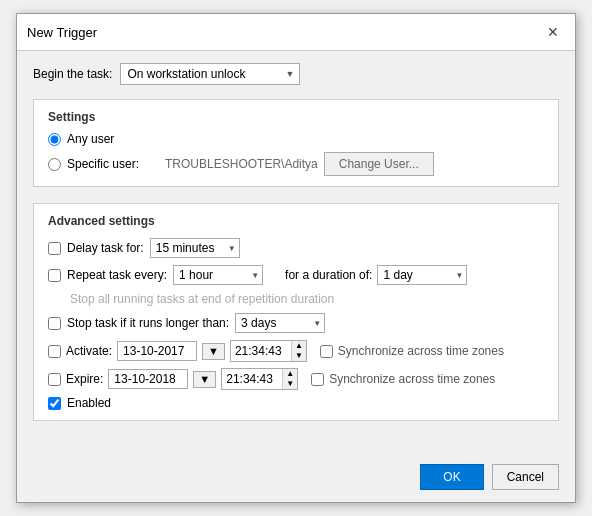 This screenshot has width=592, height=516. Describe the element at coordinates (117, 275) in the screenshot. I see `repeat-task-label: Repeat task every:` at that location.